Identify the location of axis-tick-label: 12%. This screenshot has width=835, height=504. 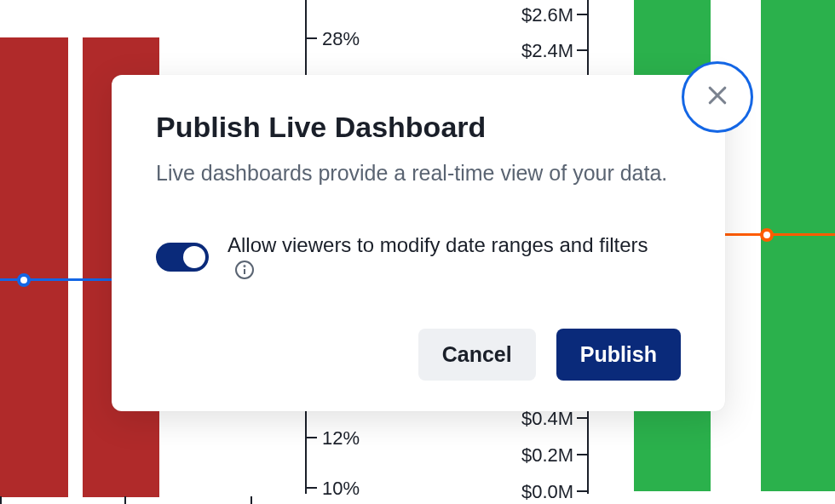
(341, 438).